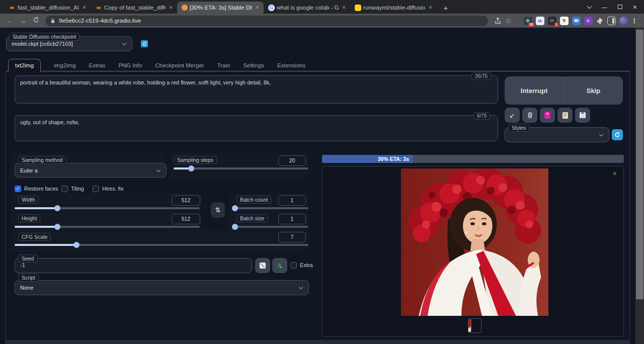  What do you see at coordinates (292, 161) in the screenshot?
I see `sampling-steps-value: 20` at bounding box center [292, 161].